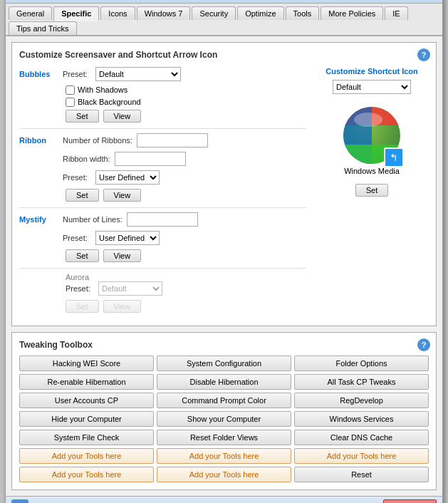 The width and height of the screenshot is (448, 503). I want to click on tab-general: General, so click(30, 13).